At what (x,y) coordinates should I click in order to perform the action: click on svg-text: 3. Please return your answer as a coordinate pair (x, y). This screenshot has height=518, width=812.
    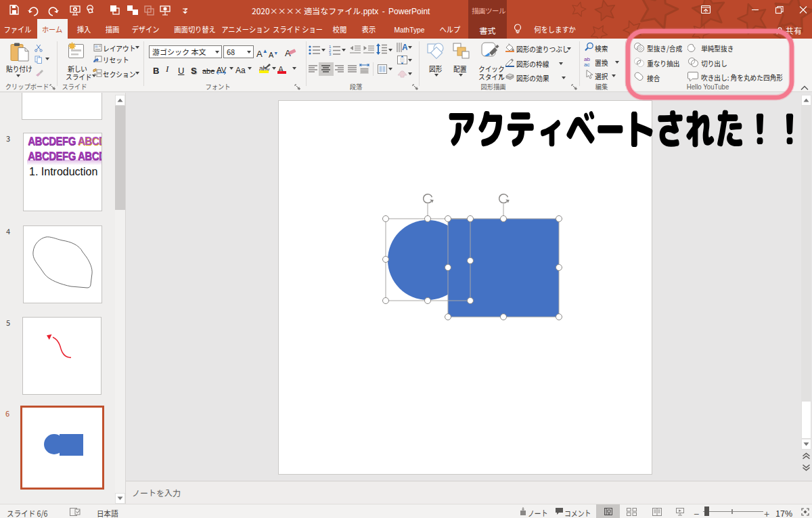
    Looking at the image, I should click on (330, 54).